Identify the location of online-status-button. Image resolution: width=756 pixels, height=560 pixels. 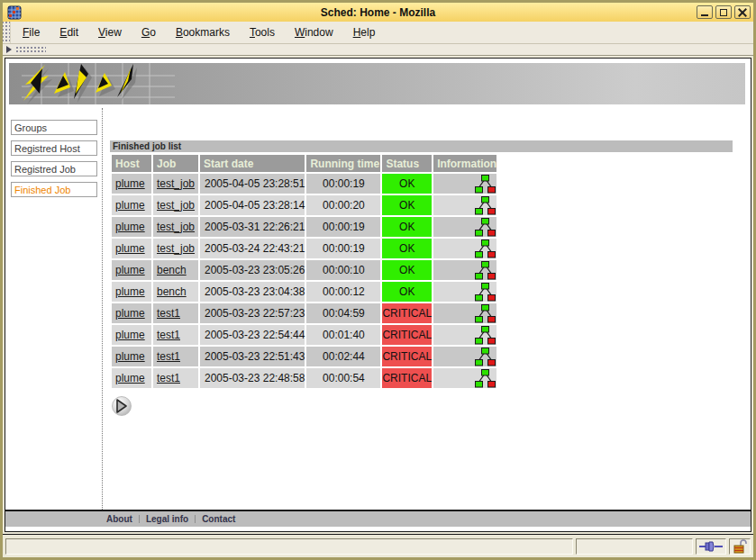
(711, 546).